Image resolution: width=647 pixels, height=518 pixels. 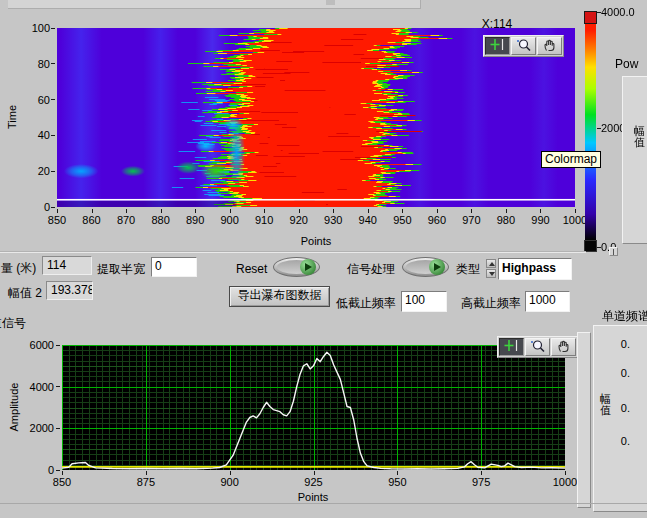 What do you see at coordinates (195, 220) in the screenshot?
I see `x-tick-label: 890` at bounding box center [195, 220].